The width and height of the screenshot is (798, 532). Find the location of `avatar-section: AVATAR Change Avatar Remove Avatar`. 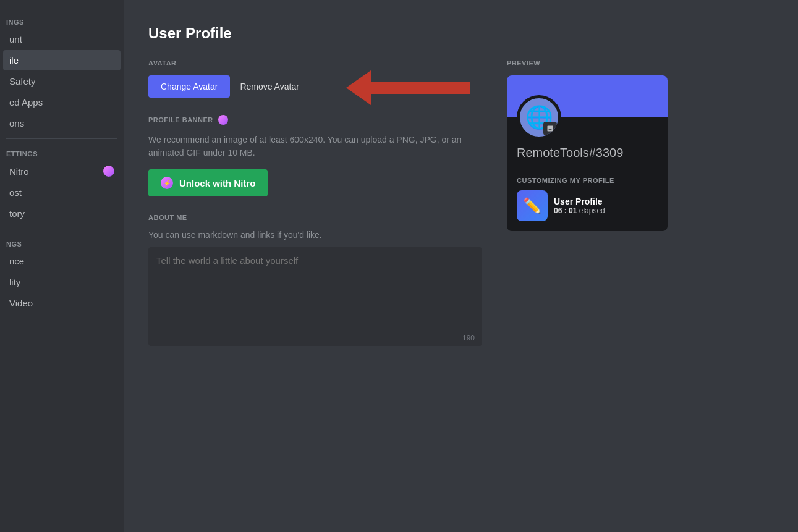

avatar-section: AVATAR Change Avatar Remove Avatar is located at coordinates (315, 78).